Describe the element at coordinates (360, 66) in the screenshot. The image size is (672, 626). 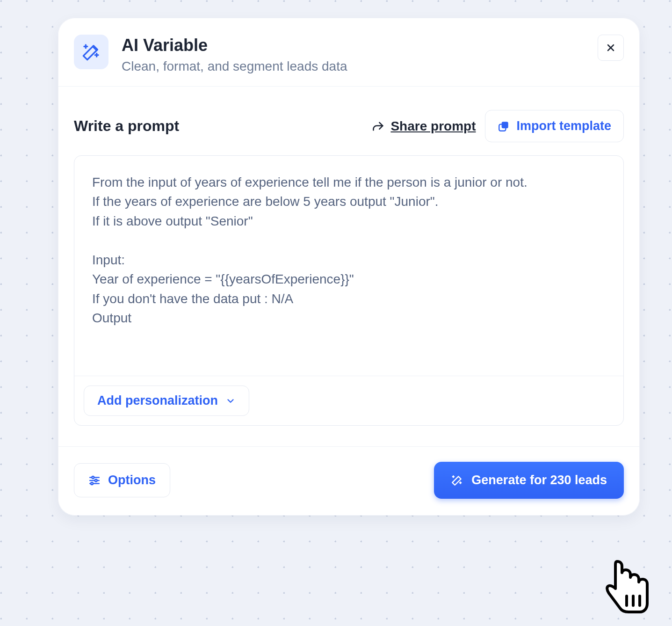
I see `modal-subtitle: Clean, format, and segment leads data` at that location.